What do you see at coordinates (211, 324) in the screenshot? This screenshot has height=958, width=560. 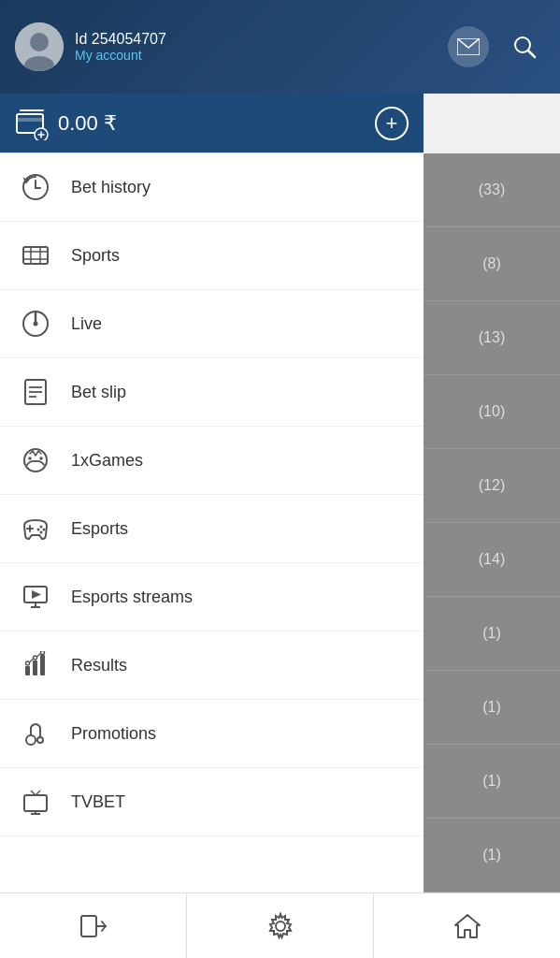 I see `menu-item-live: Live` at bounding box center [211, 324].